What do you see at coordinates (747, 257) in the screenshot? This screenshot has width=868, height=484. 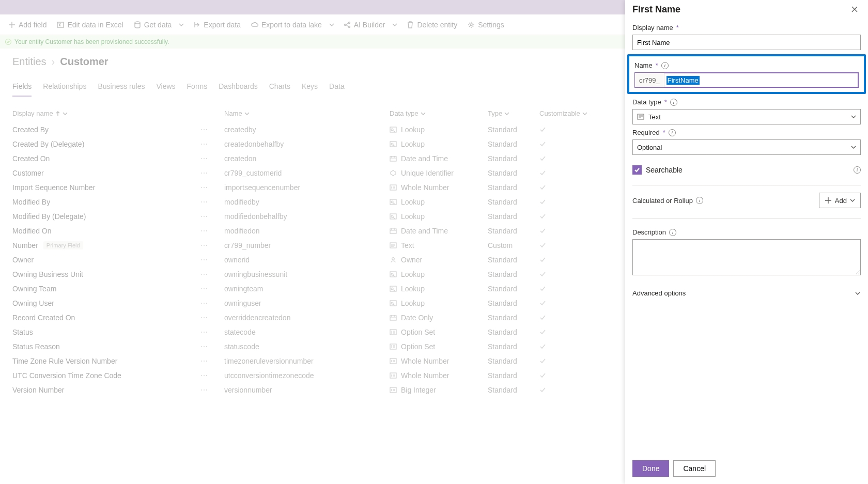 I see `description-textarea` at bounding box center [747, 257].